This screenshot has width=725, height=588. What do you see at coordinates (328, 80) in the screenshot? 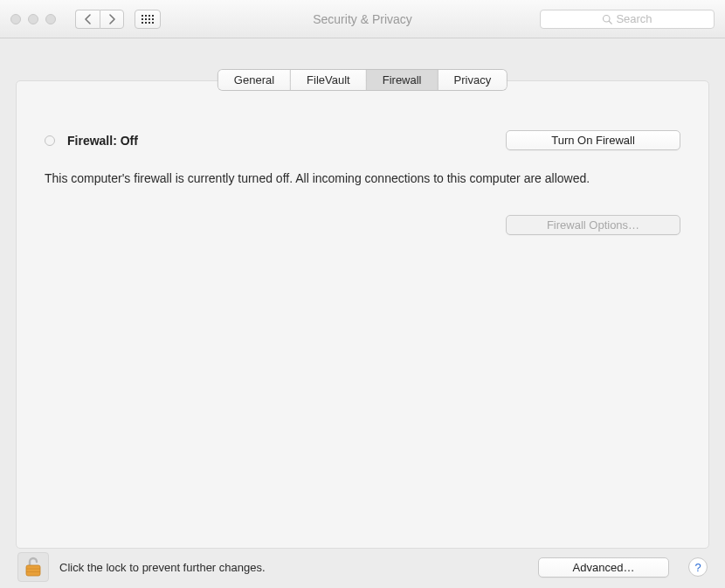
I see `tab-filevault: FileVault` at bounding box center [328, 80].